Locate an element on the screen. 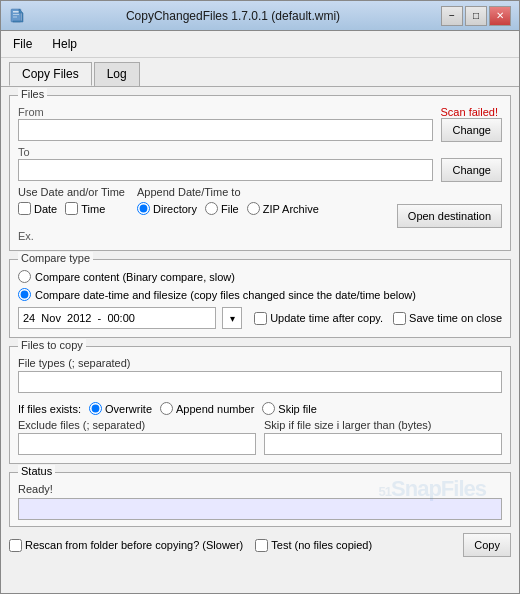 The image size is (520, 594). zip-radio is located at coordinates (254, 208).